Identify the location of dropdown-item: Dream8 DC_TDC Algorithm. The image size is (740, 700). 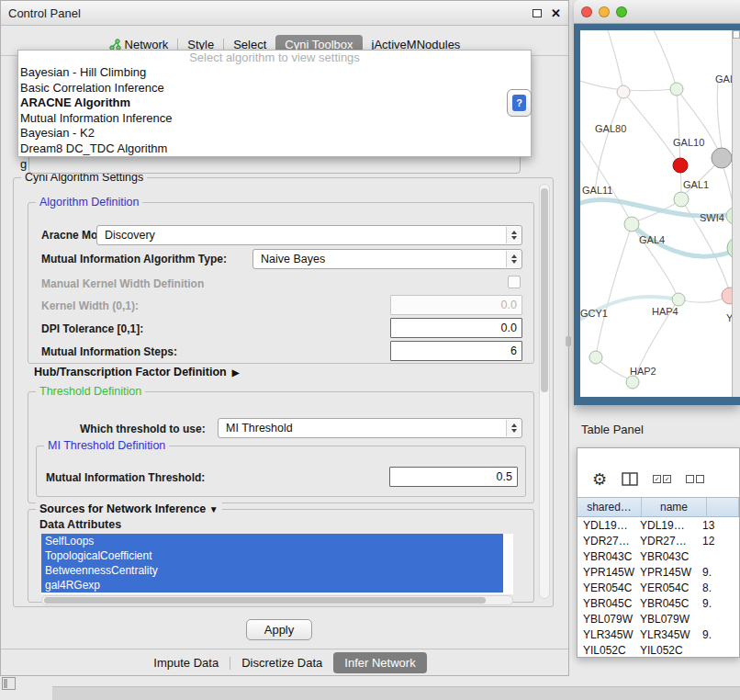
(275, 149).